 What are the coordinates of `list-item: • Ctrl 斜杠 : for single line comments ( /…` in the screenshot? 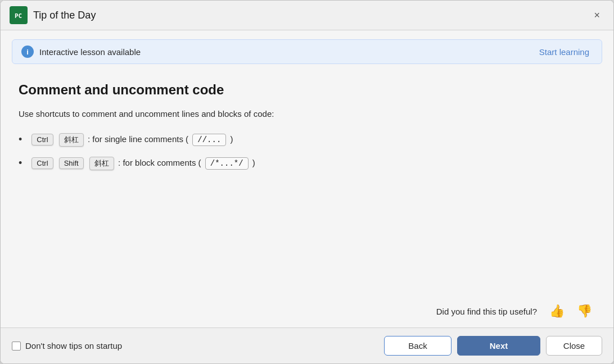 It's located at (307, 140).